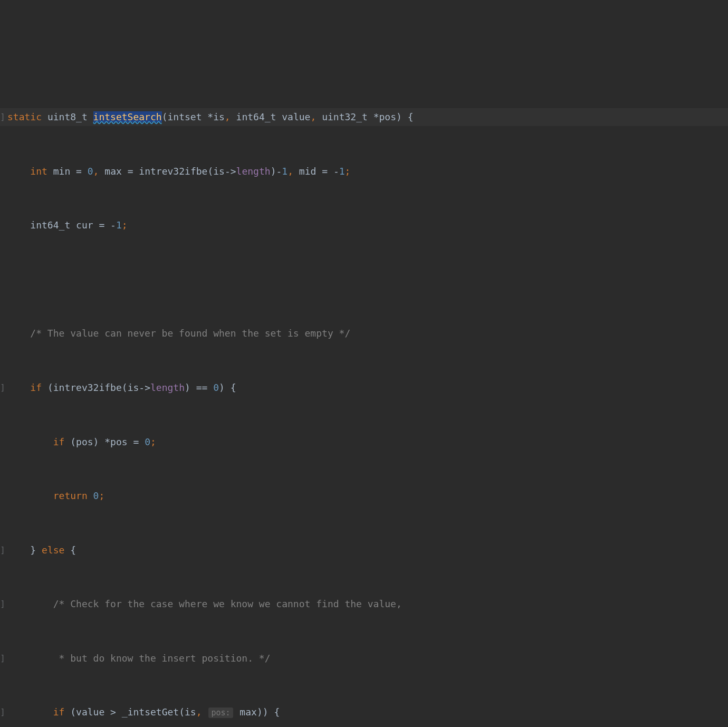 The image size is (728, 727). Describe the element at coordinates (364, 333) in the screenshot. I see `code-line: /* The value can never be found when the…` at that location.